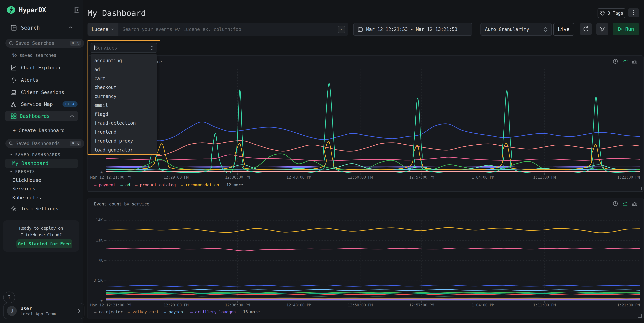 Image resolution: width=644 pixels, height=323 pixels. What do you see at coordinates (96, 260) in the screenshot?
I see `y-tick-label: 7K` at bounding box center [96, 260].